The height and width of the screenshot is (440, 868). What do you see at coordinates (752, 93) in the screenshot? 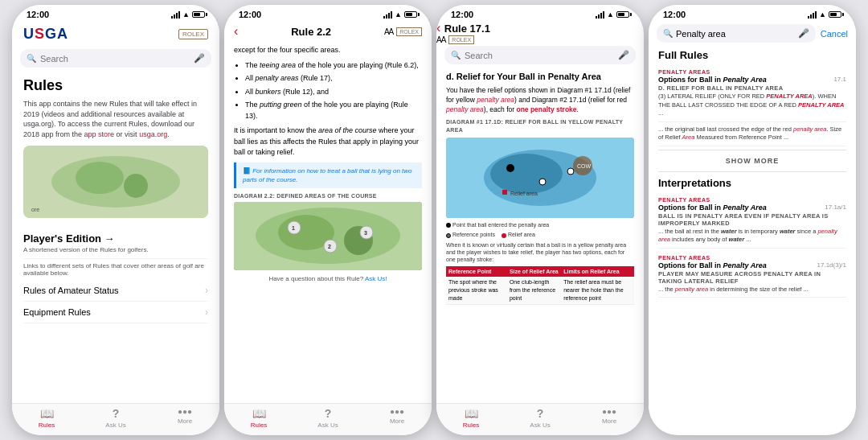
I see `result-item-1: PENALTY AREAS Options for Ball in Penalt…` at bounding box center [752, 93].